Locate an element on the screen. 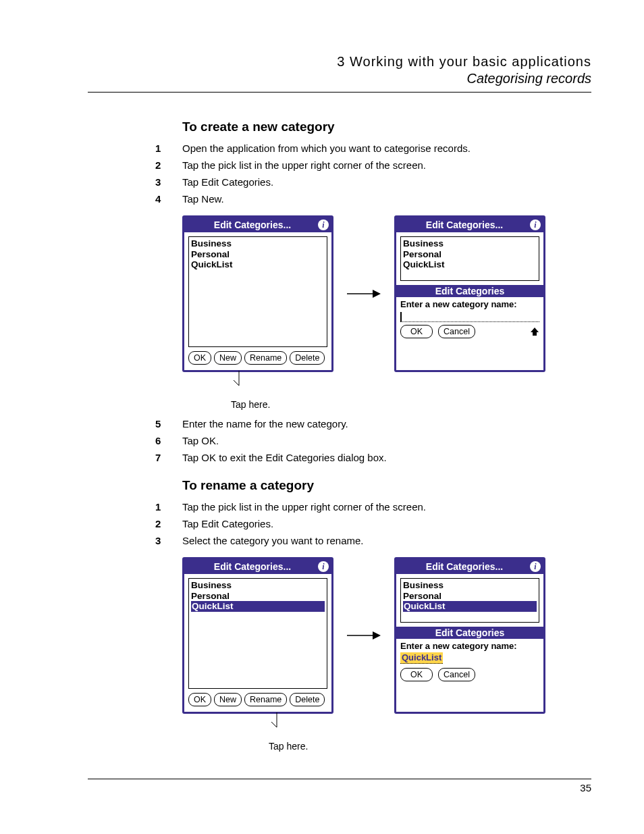 This screenshot has height=834, width=644. category-name-input: QuickList is located at coordinates (421, 658).